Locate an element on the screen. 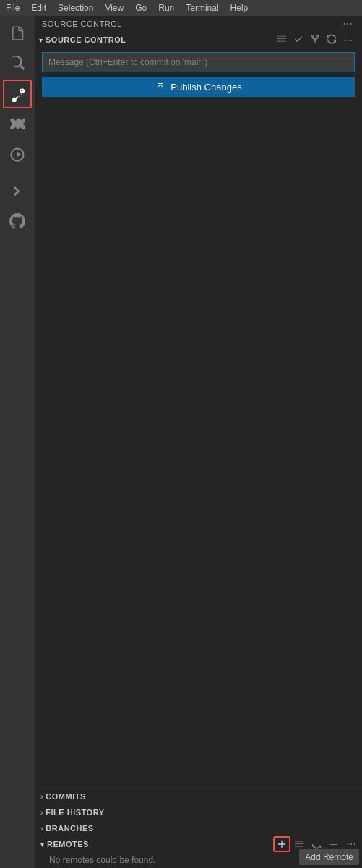 This screenshot has width=362, height=868. add-remote-button is located at coordinates (282, 844).